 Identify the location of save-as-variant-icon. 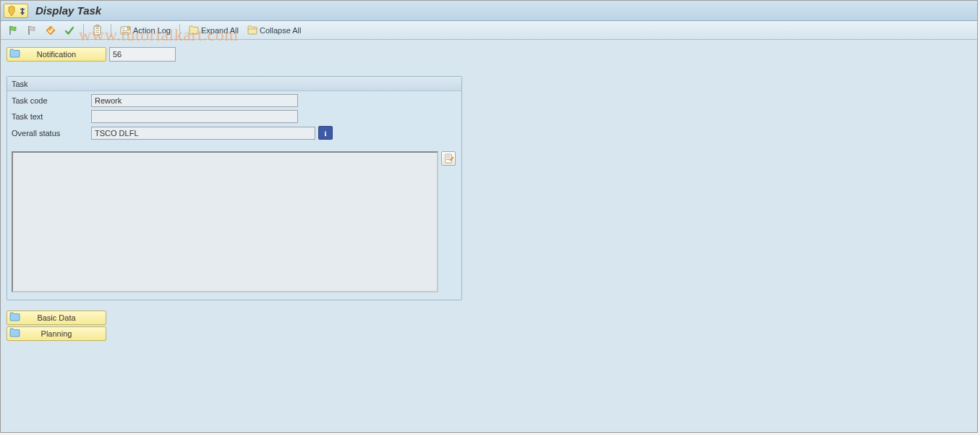
(16, 11).